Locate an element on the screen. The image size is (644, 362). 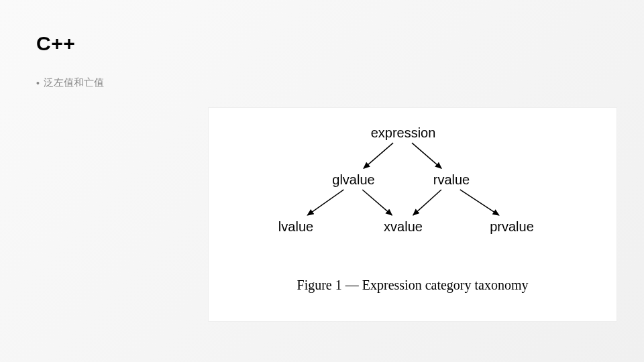
node-expression: expression is located at coordinates (404, 133).